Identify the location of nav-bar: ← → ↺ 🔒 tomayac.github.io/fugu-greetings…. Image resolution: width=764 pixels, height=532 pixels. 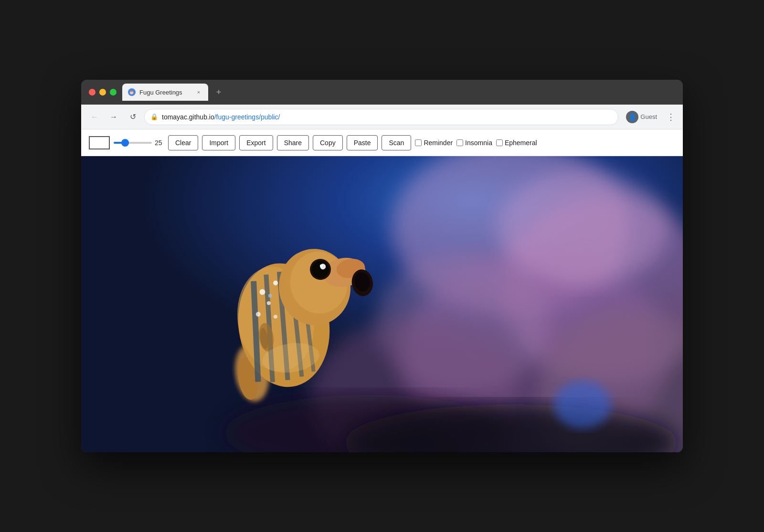
(382, 117).